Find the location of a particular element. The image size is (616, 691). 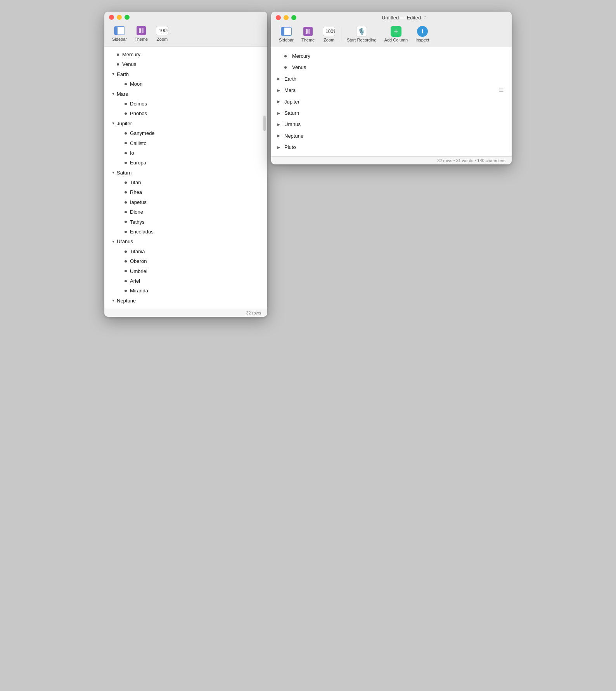

bullet-oberon-left is located at coordinates (126, 261).